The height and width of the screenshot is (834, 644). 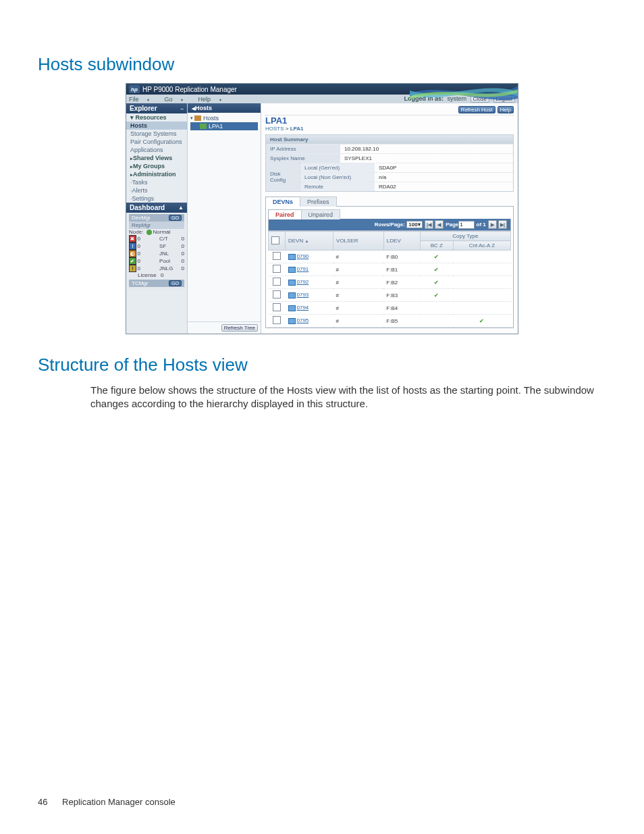 What do you see at coordinates (466, 225) in the screenshot?
I see `page-input` at bounding box center [466, 225].